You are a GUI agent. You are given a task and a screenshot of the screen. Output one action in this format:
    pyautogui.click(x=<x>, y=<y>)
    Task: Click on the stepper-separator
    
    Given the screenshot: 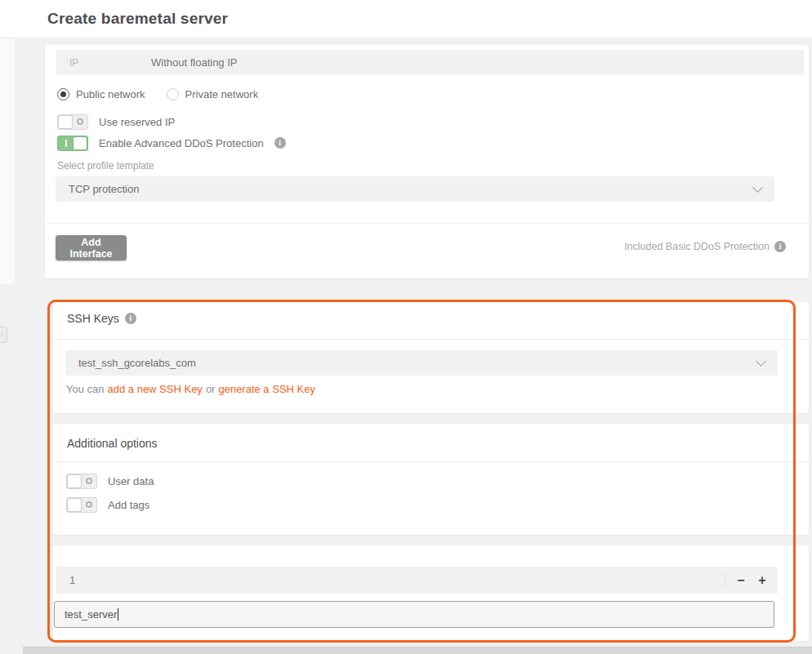 What is the action you would take?
    pyautogui.click(x=725, y=580)
    